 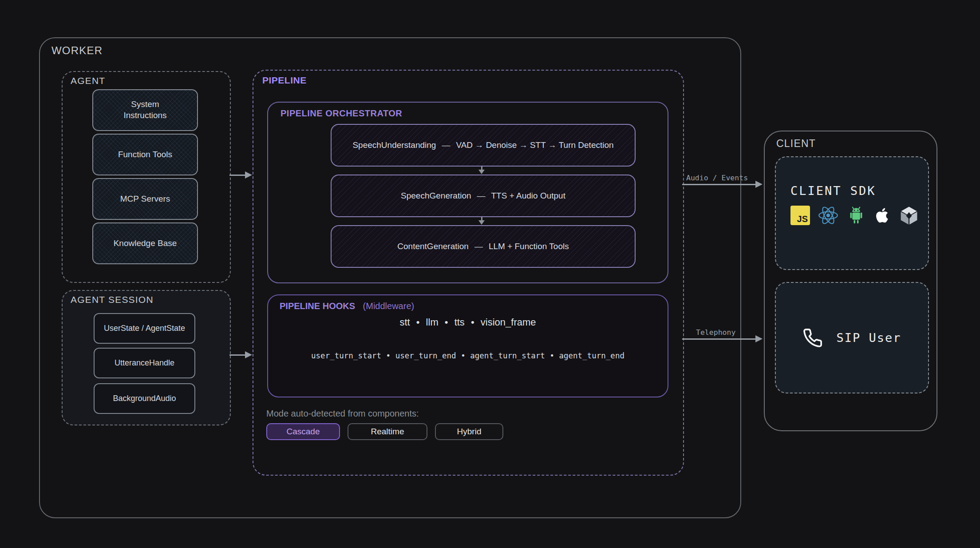 What do you see at coordinates (112, 300) in the screenshot?
I see `agent-session-label: AGENT SESSION` at bounding box center [112, 300].